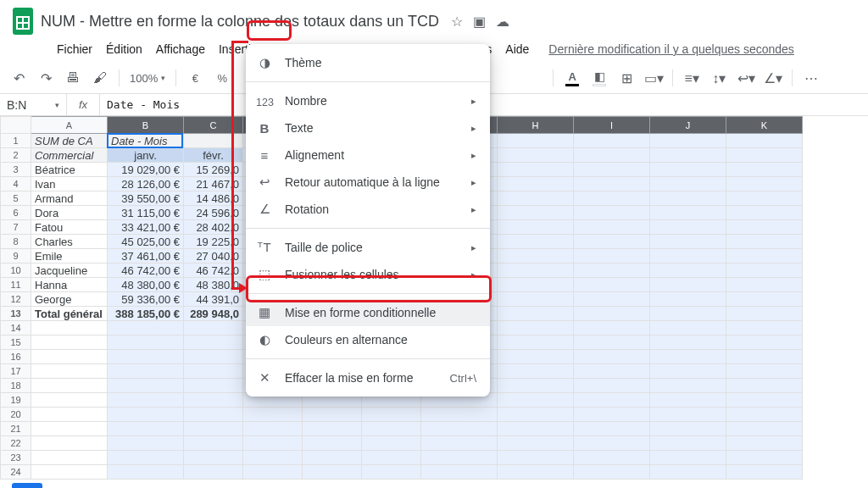 This screenshot has height=488, width=868. What do you see at coordinates (368, 63) in the screenshot?
I see `menu-theme: ◑Thème` at bounding box center [368, 63].